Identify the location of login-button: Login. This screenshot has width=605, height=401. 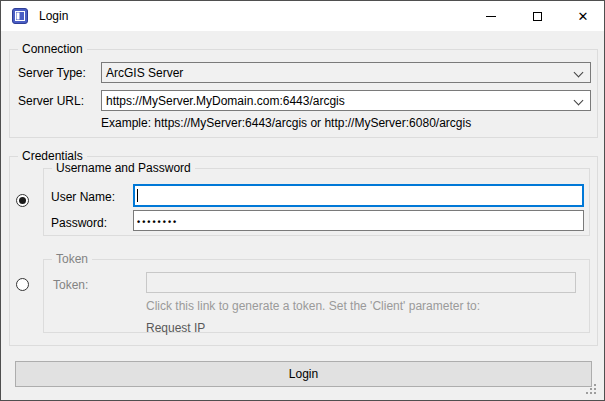
(304, 374).